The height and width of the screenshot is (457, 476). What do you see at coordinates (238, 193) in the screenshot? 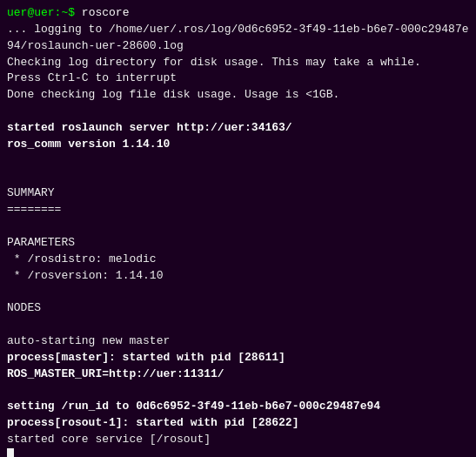
I see `output-line: SUMMARY` at bounding box center [238, 193].